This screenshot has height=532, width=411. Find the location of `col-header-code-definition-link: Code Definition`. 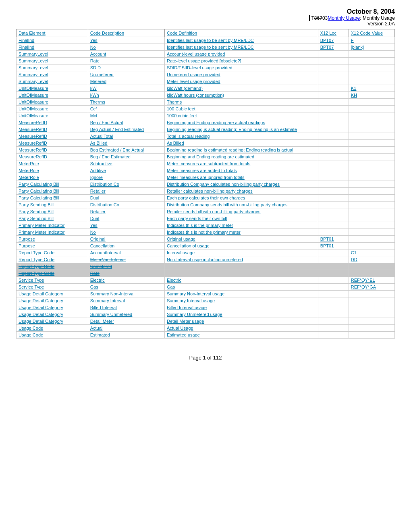

col-header-code-definition-link: Code Definition is located at coordinates (182, 33).